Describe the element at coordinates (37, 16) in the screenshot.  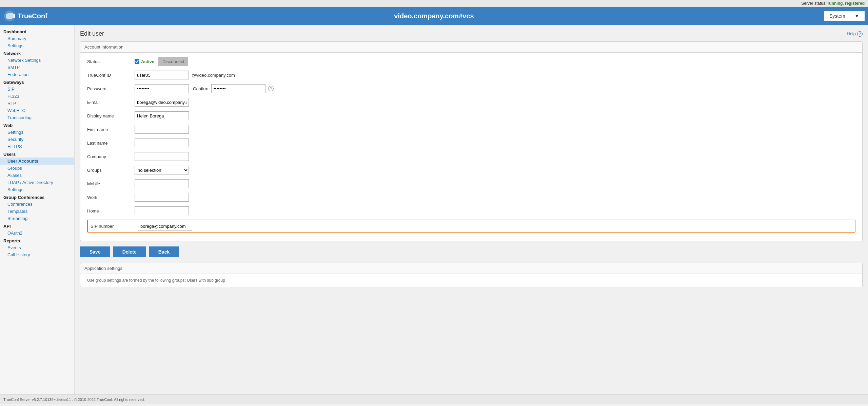
I see `logo-area: TrueConf` at that location.